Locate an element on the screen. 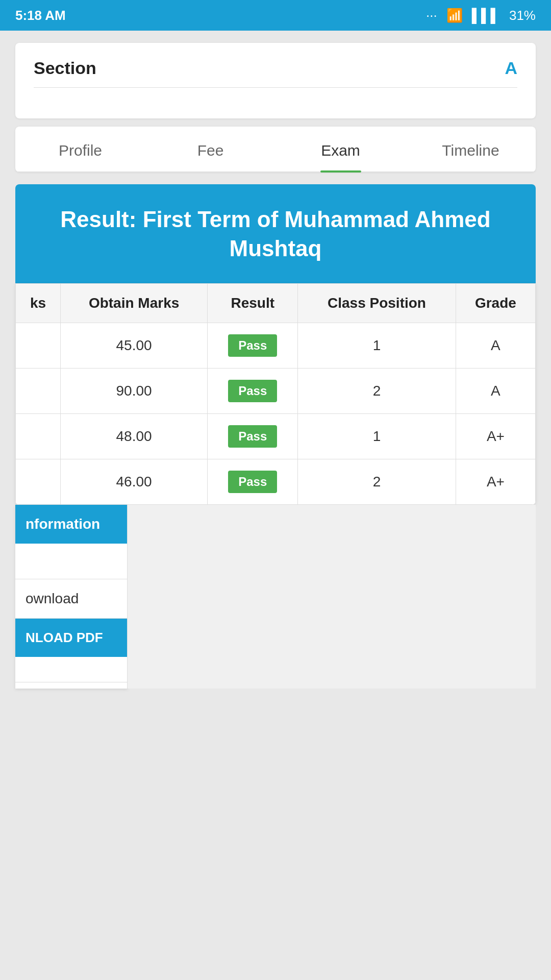  wifi-icon: 📶 is located at coordinates (455, 15).